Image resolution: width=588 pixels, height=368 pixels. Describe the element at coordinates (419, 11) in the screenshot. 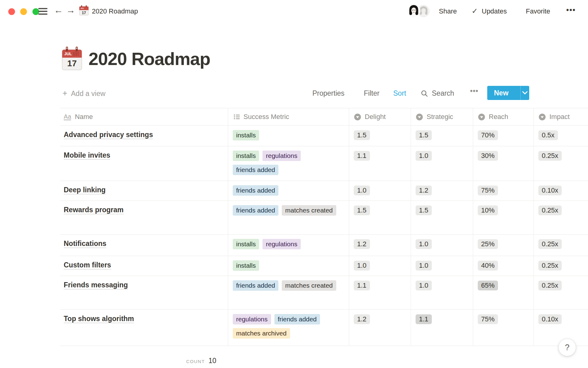

I see `collaborator-avatars` at that location.